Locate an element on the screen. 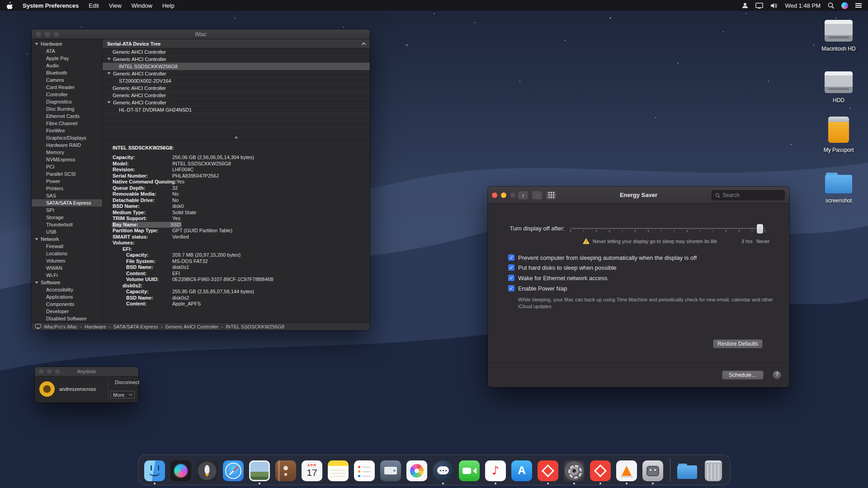 The width and height of the screenshot is (868, 488). sidebar-item-network: Network is located at coordinates (67, 239).